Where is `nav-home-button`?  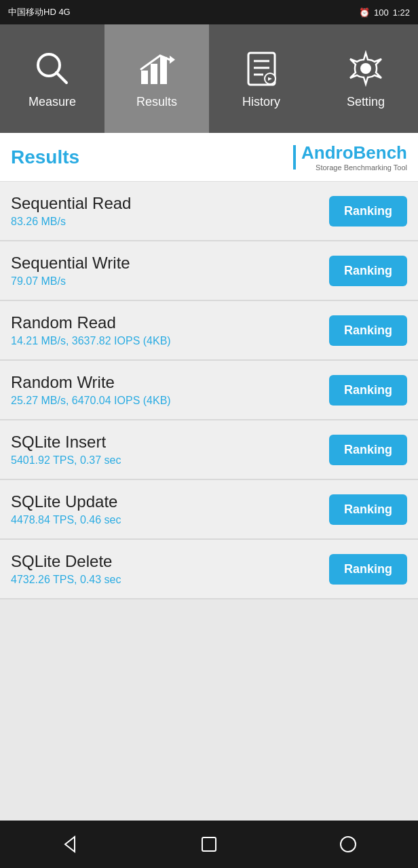
nav-home-button is located at coordinates (209, 844).